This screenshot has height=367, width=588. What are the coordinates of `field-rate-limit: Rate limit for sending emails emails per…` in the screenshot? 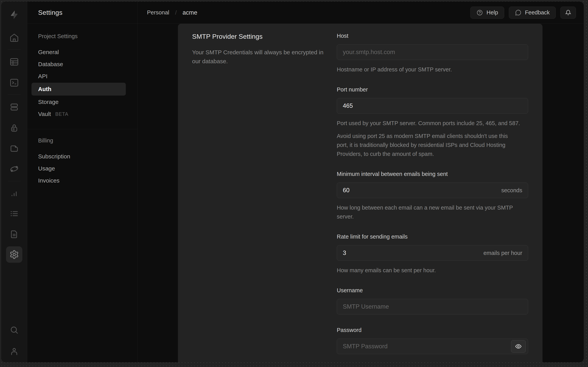 It's located at (433, 254).